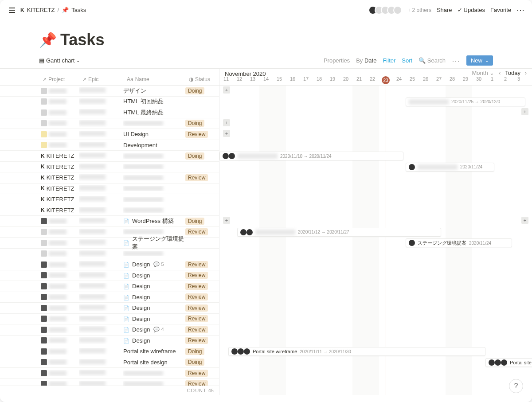 The width and height of the screenshot is (532, 402). Describe the element at coordinates (444, 10) in the screenshot. I see `share-button: Share` at that location.